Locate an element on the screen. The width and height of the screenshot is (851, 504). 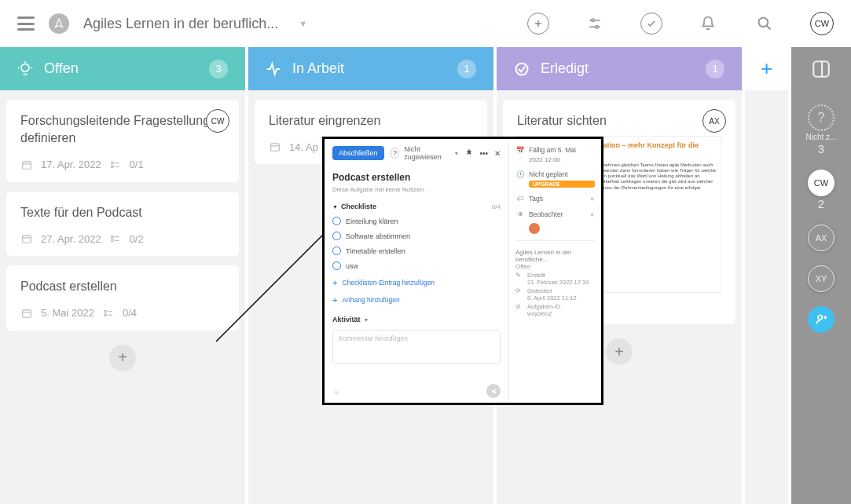
add-icon is located at coordinates (538, 24).